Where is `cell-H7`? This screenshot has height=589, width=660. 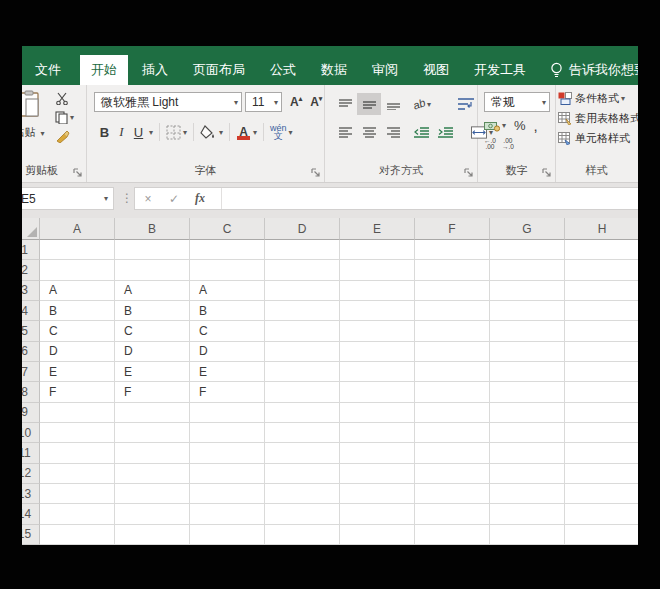 cell-H7 is located at coordinates (602, 372).